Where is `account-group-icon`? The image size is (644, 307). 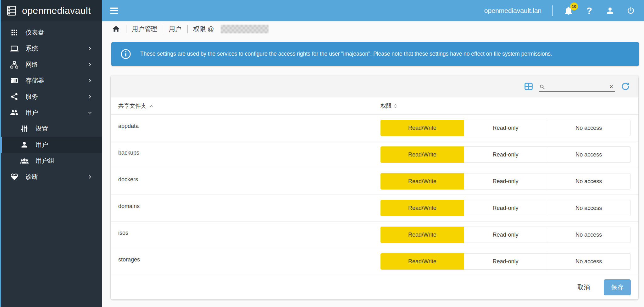 account-group-icon is located at coordinates (25, 161).